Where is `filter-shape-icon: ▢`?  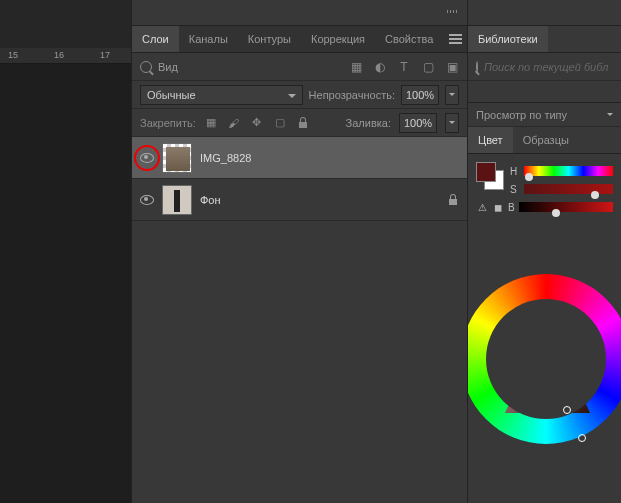 filter-shape-icon: ▢ is located at coordinates (428, 67).